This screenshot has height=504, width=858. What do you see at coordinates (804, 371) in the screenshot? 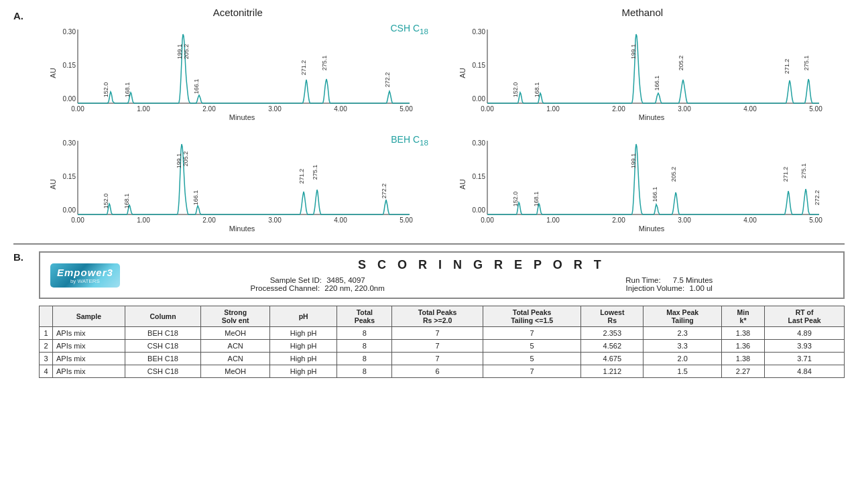
I see `cell-rt-last-peak: 4.84` at bounding box center [804, 371].